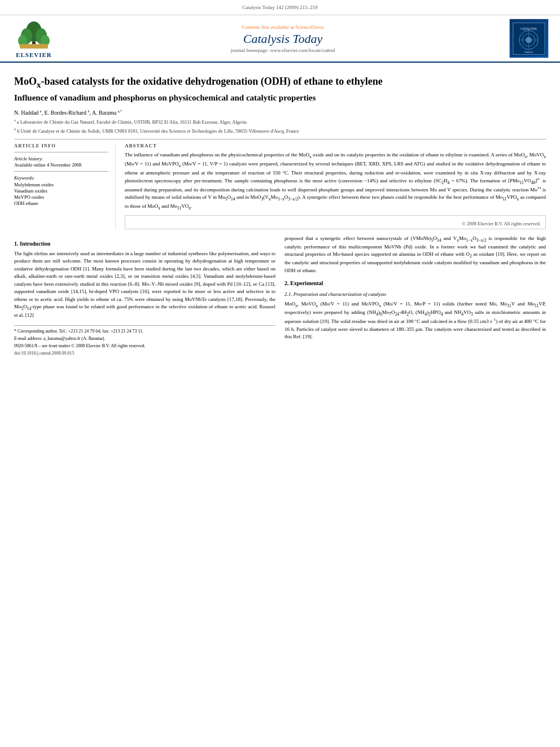 The width and height of the screenshot is (560, 747). What do you see at coordinates (145, 296) in the screenshot?
I see `left-column: 1. Introduction The light olefins are in…` at bounding box center [145, 296].